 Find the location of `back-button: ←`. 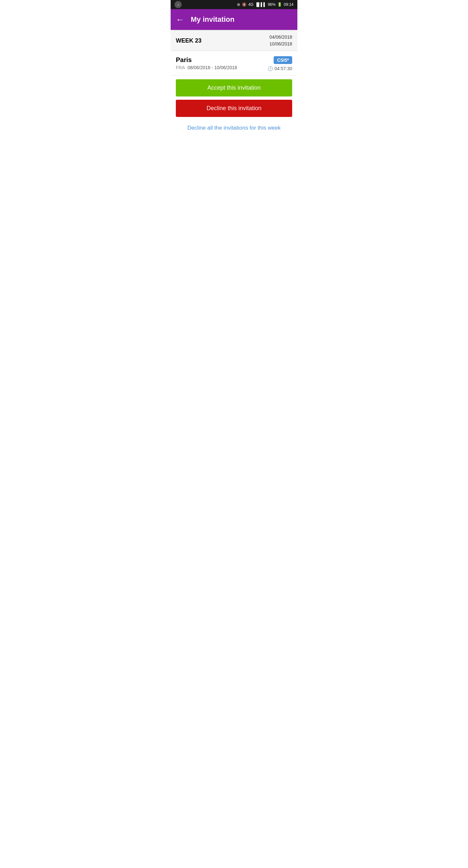

back-button: ← is located at coordinates (180, 20).